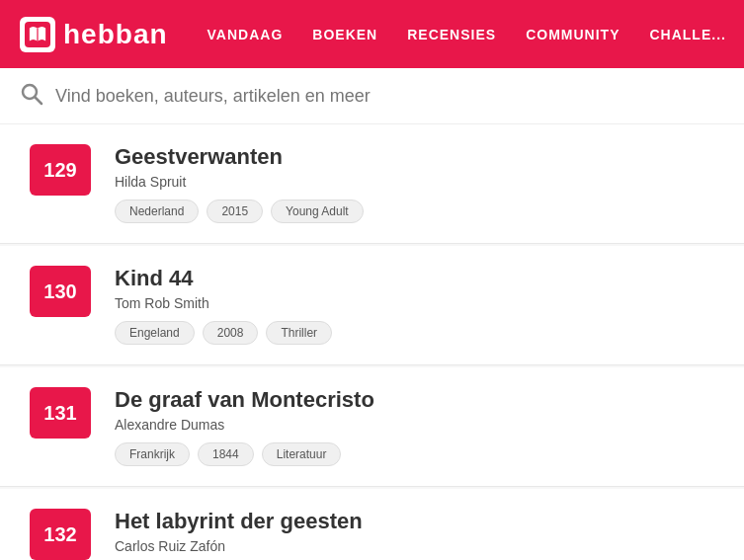 Image resolution: width=744 pixels, height=560 pixels. Describe the element at coordinates (573, 35) in the screenshot. I see `nav-community: COMMUNITY` at that location.